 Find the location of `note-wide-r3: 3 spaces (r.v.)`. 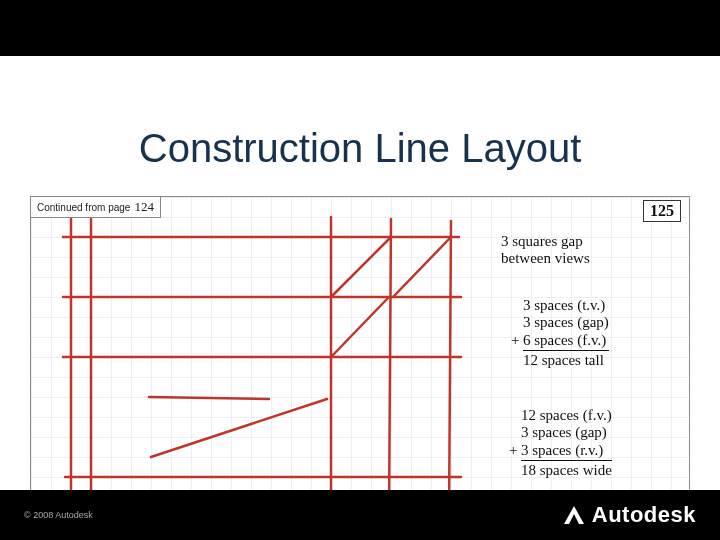

note-wide-r3: 3 spaces (r.v.) is located at coordinates (562, 450).